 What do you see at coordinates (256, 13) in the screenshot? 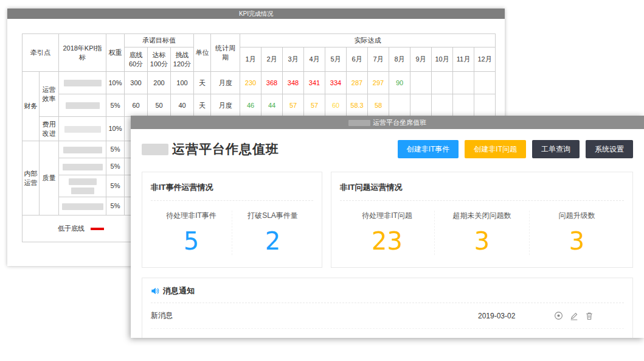
I see `kpi-window-titlebar: KPI完成情况` at bounding box center [256, 13].